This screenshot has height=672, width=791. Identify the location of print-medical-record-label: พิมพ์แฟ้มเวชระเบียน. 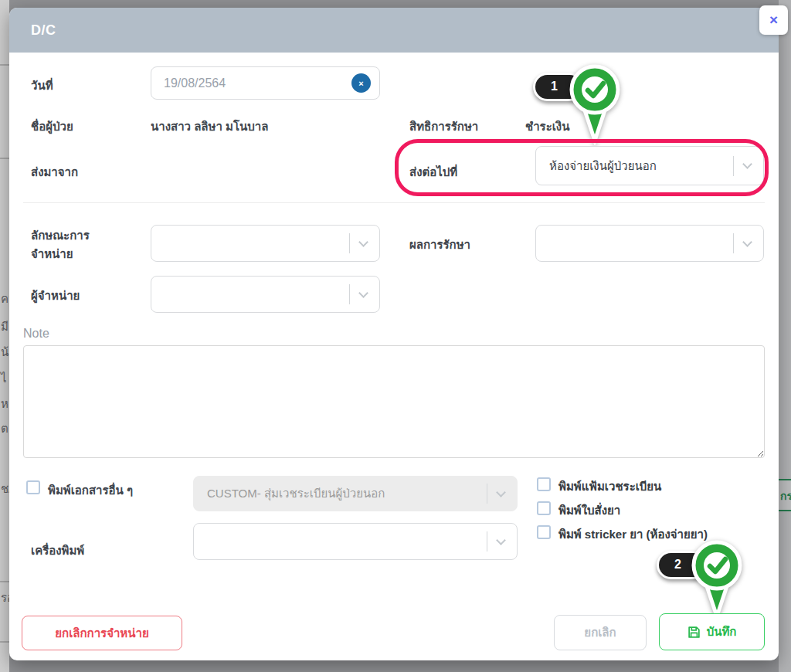
(610, 487).